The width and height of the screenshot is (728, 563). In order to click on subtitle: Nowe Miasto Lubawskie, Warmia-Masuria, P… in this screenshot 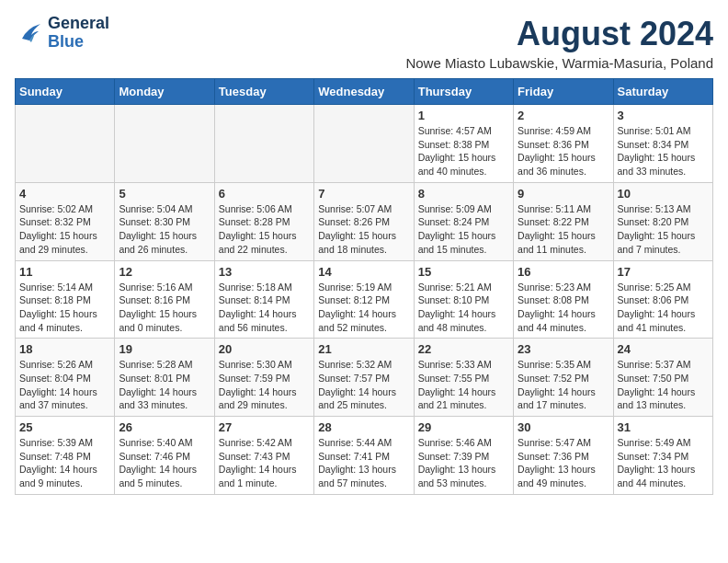, I will do `click(559, 63)`.